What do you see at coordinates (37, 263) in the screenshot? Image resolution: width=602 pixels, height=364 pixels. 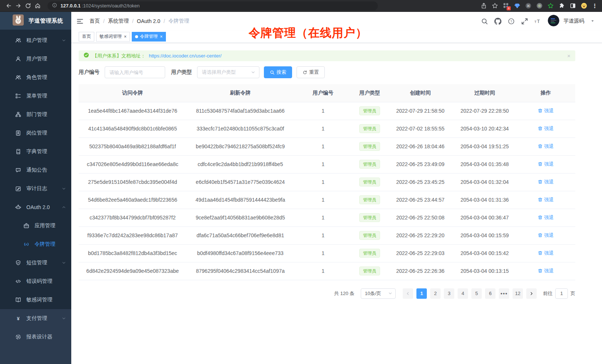 I see `sidebar-item-label: 短信管理` at bounding box center [37, 263].